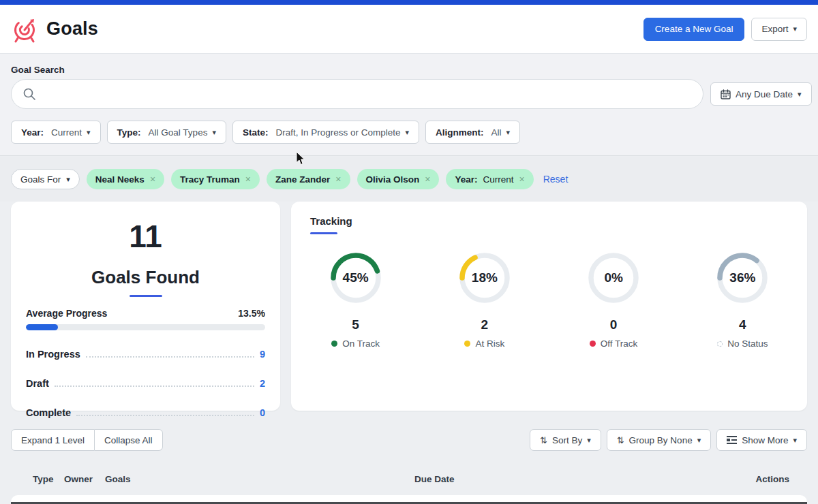  I want to click on sort-by-button: ⇅ Sort By ▾, so click(566, 440).